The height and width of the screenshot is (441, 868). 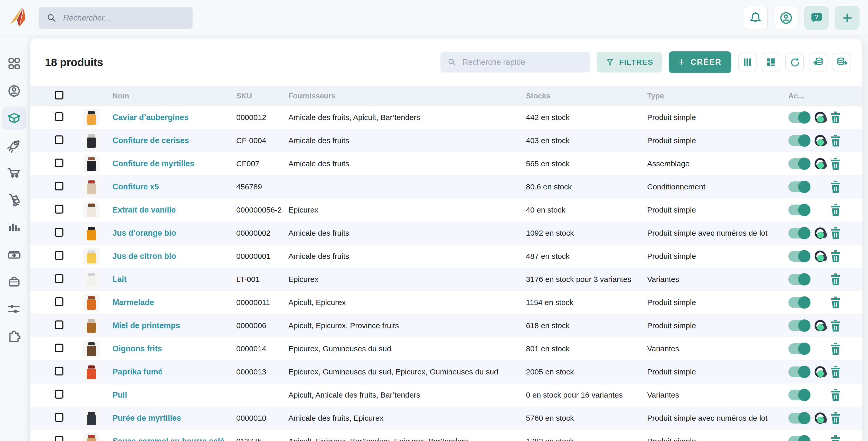 I want to click on product-name-link: Purée de myrtilles, so click(x=147, y=418).